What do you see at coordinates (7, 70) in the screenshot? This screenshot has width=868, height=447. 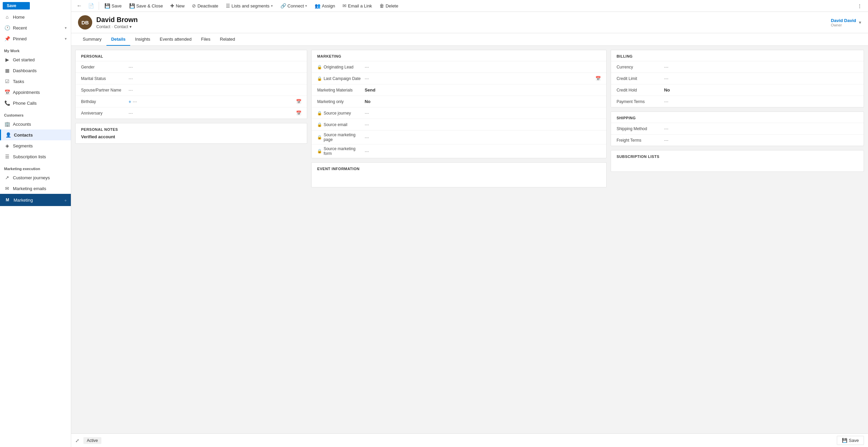 I see `dashboard-icon: ▦` at bounding box center [7, 70].